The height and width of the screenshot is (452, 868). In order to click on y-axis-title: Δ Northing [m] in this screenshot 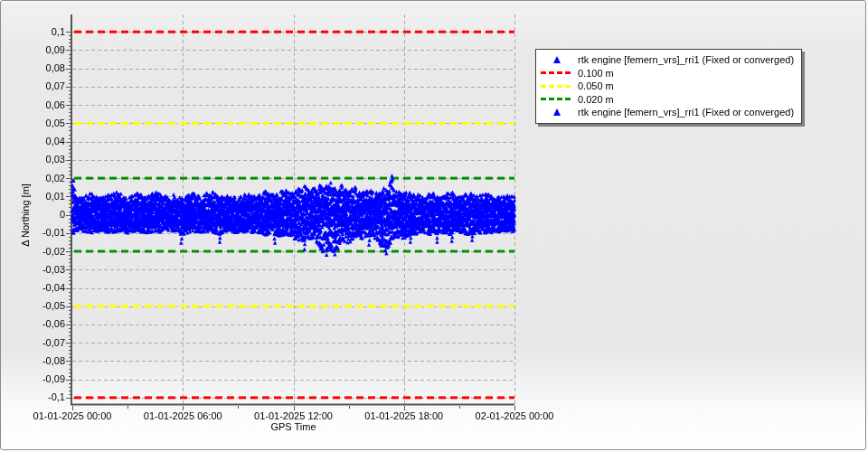, I will do `click(26, 215)`.